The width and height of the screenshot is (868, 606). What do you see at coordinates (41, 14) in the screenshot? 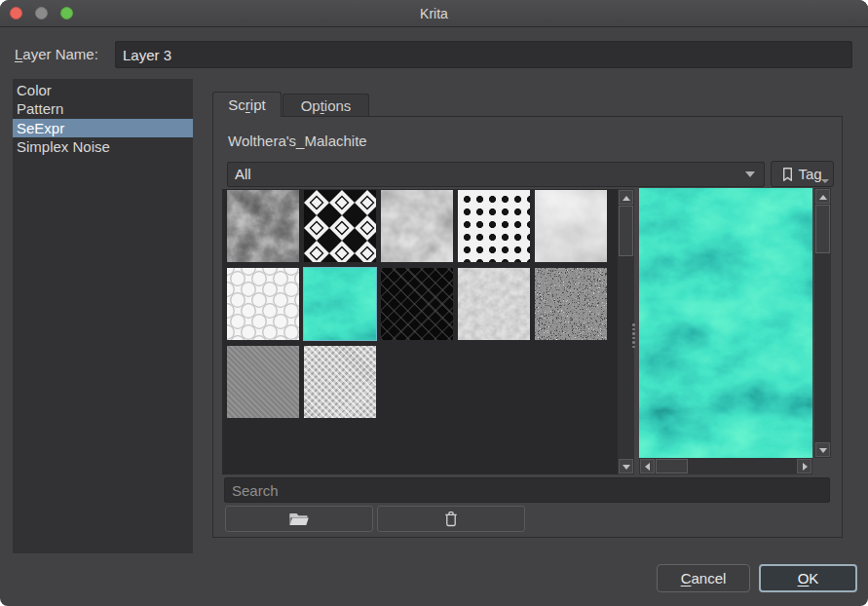
I see `minimize-button` at bounding box center [41, 14].